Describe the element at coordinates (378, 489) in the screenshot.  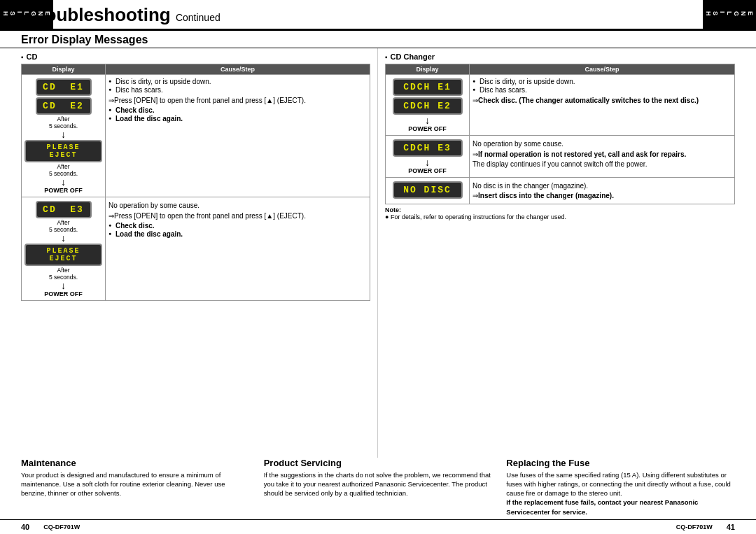
I see `lower-sections: Maintenance Your product is designed and…` at that location.